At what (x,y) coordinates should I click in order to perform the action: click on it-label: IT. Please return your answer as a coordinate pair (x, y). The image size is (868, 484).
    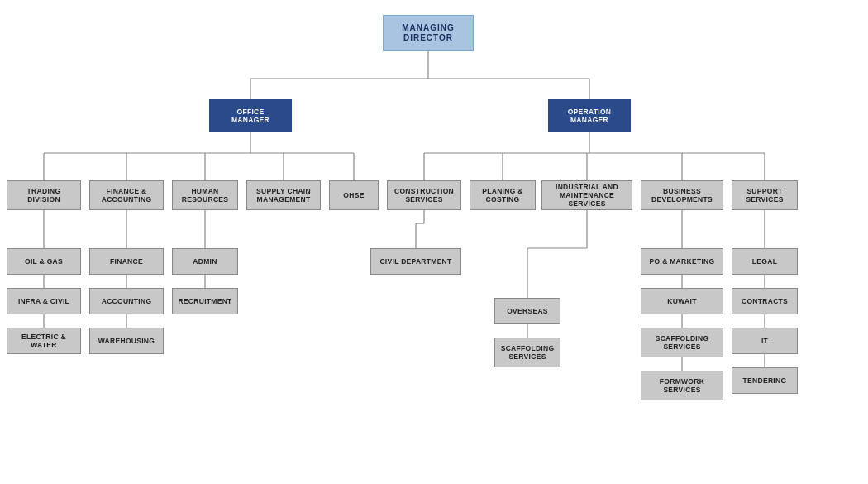
    Looking at the image, I should click on (765, 341).